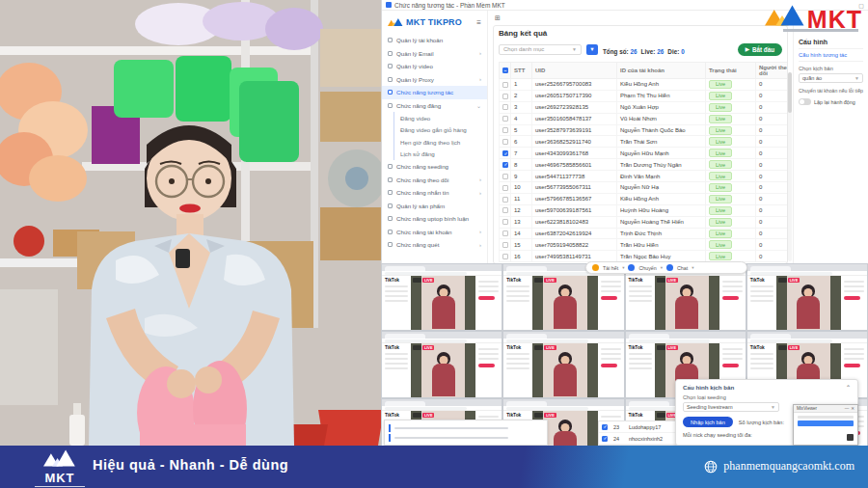 This screenshot has height=488, width=868. Describe the element at coordinates (708, 422) in the screenshot. I see `import-script-button: Nhập kịch bản` at that location.